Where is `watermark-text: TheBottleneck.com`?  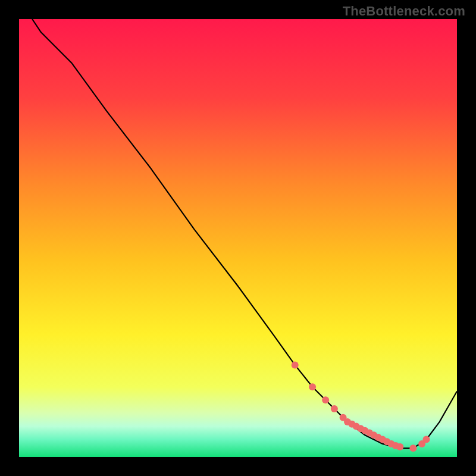
watermark-text: TheBottleneck.com is located at coordinates (404, 11).